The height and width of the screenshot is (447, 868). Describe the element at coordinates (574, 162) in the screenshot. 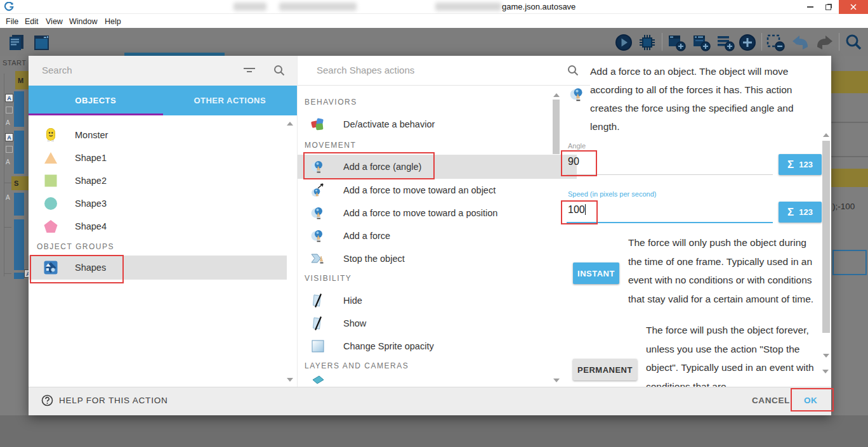

I see `angle-field-value: 90` at that location.